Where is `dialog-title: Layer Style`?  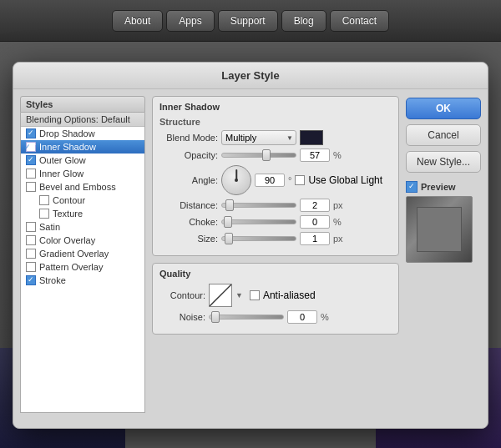 dialog-title: Layer Style is located at coordinates (250, 76).